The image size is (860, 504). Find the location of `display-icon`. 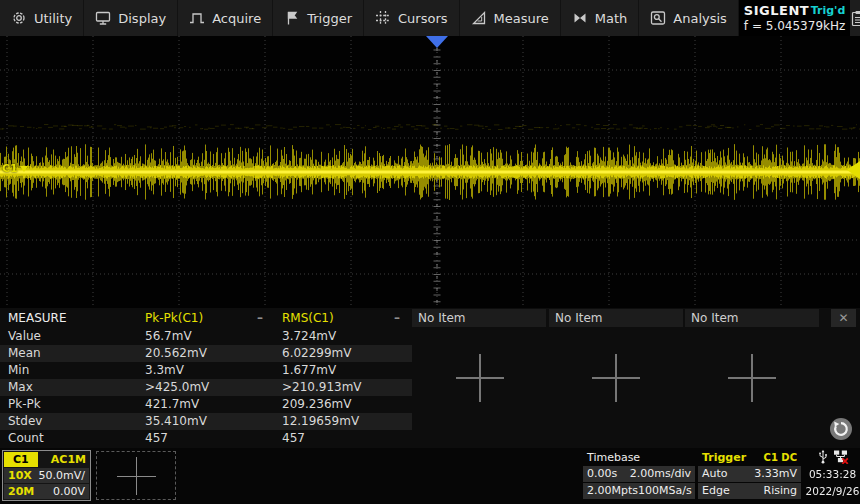

display-icon is located at coordinates (103, 18).